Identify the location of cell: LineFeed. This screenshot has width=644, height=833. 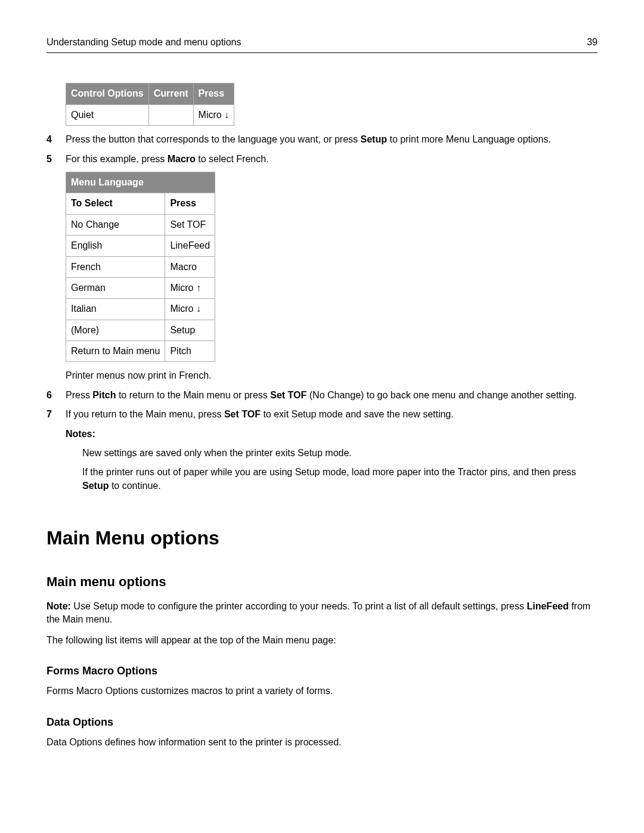
(190, 246).